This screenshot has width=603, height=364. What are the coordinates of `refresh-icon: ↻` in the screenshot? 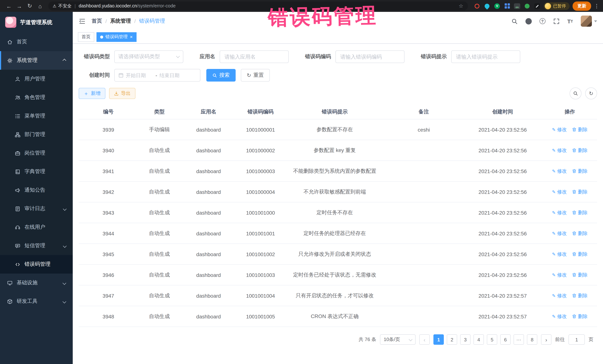 It's located at (30, 6).